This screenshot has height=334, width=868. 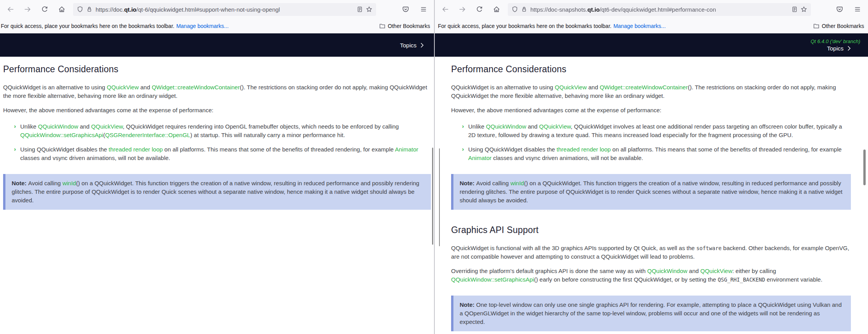 I want to click on url-bar: https://doc.qt.io/qt-6/qquickwidget.html…, so click(x=225, y=9).